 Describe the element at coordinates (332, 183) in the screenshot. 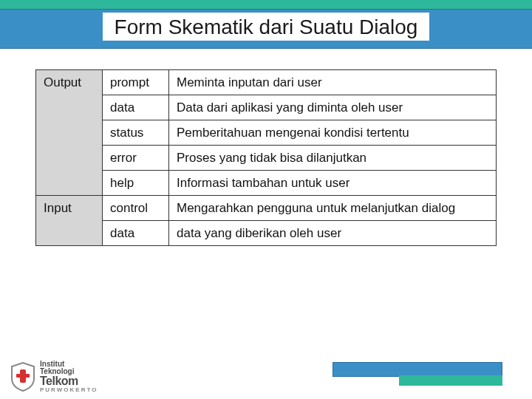

I see `desc-cell: Informasi tambahan untuk user` at that location.